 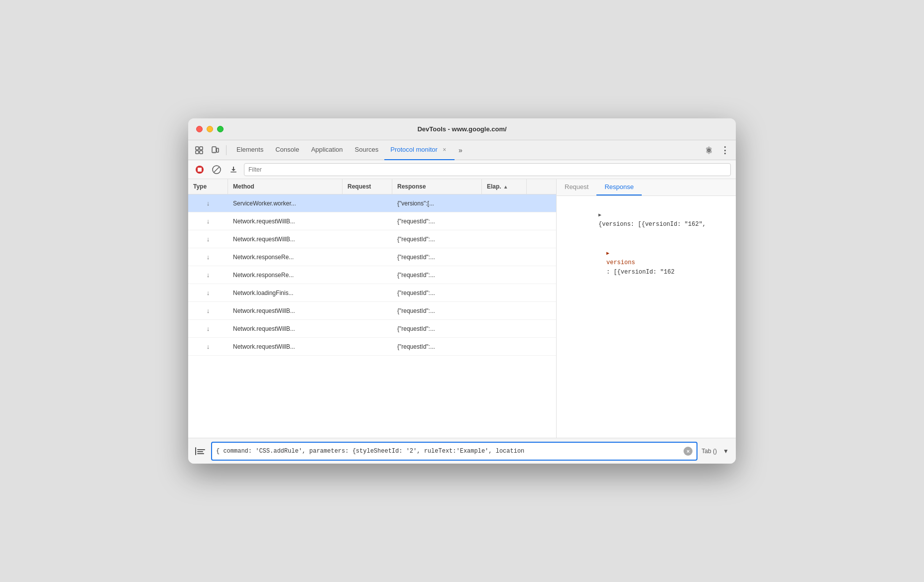 What do you see at coordinates (200, 451) in the screenshot?
I see `console-toggle-button` at bounding box center [200, 451].